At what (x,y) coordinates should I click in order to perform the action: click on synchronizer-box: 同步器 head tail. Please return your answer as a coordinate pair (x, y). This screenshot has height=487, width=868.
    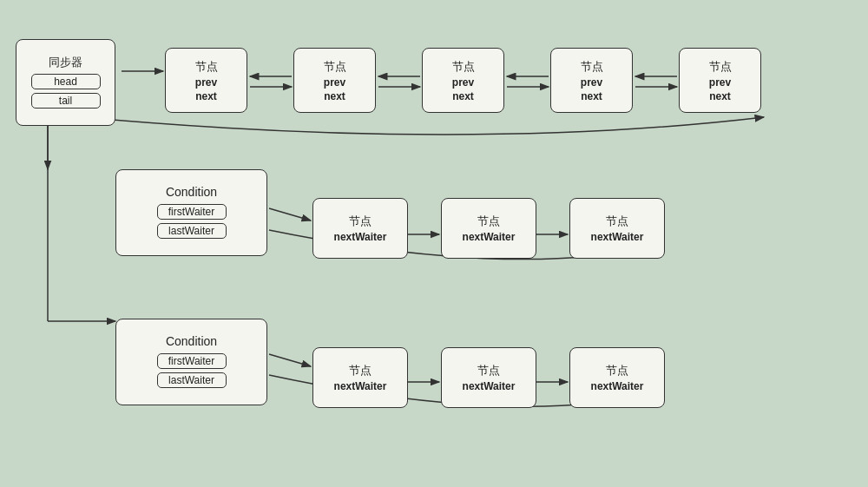
    Looking at the image, I should click on (66, 82).